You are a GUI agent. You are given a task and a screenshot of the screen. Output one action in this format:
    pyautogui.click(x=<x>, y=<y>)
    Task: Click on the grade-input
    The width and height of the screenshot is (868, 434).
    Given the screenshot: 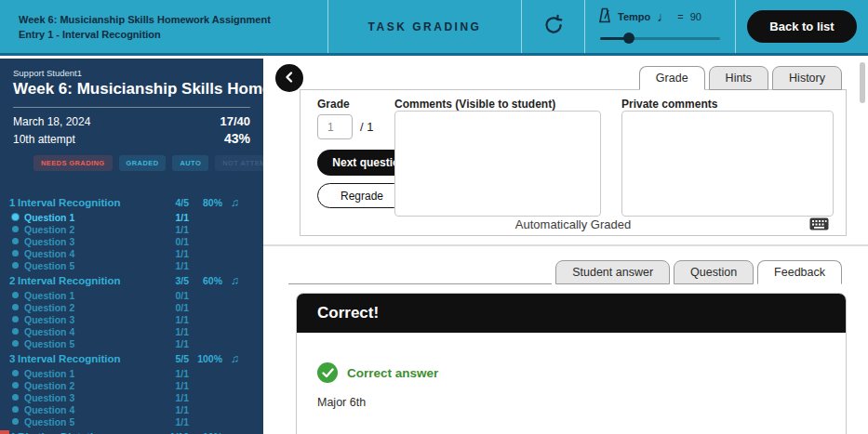 What is the action you would take?
    pyautogui.click(x=335, y=126)
    